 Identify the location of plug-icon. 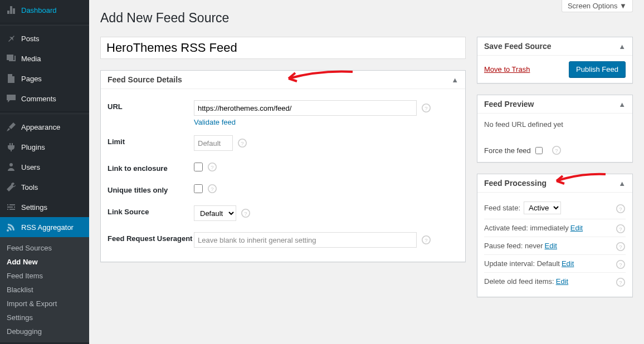
(11, 147).